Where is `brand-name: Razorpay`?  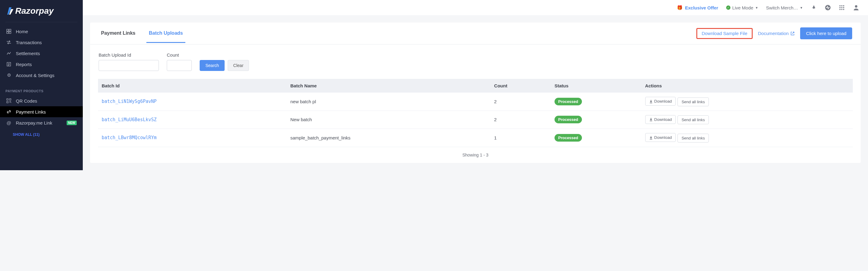 brand-name: Razorpay is located at coordinates (34, 11).